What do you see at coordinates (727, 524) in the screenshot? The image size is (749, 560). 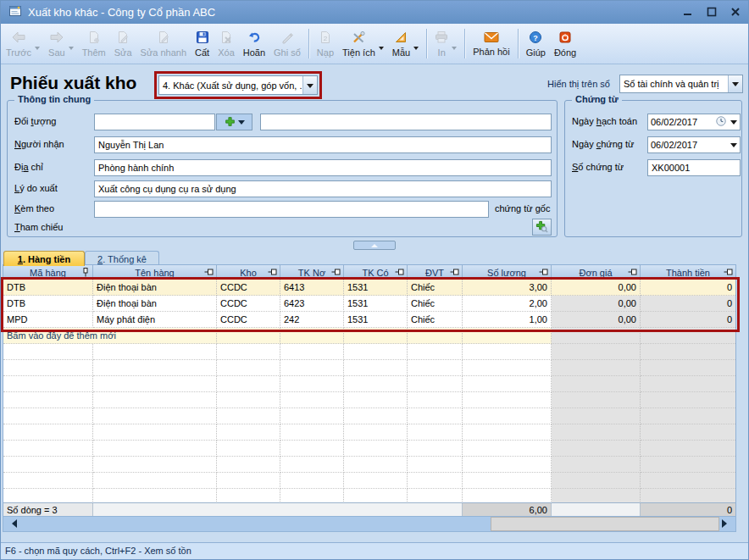 I see `scroll-right-arrow-icon` at bounding box center [727, 524].